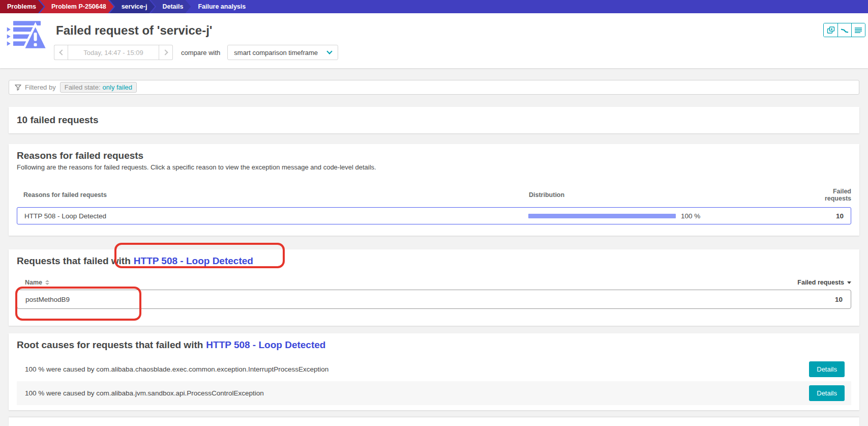 The image size is (868, 426). Describe the element at coordinates (849, 283) in the screenshot. I see `sort-desc-icon` at that location.